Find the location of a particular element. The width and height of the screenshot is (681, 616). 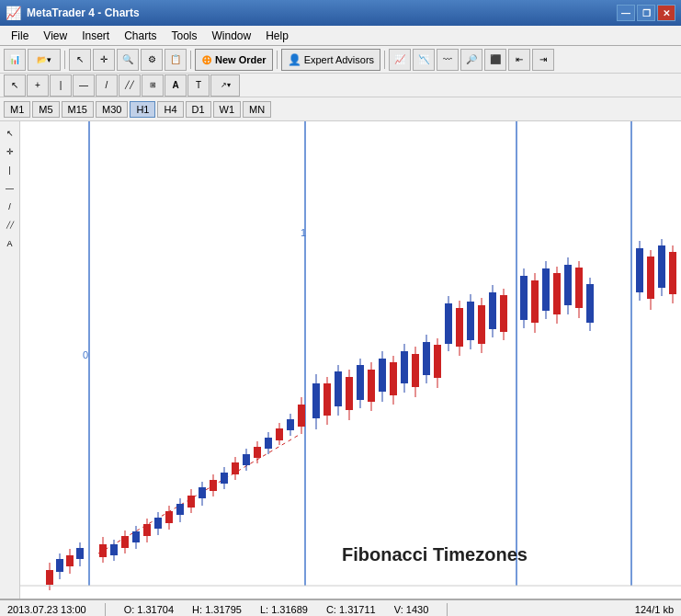

tb-open: 📂▾ is located at coordinates (44, 60).